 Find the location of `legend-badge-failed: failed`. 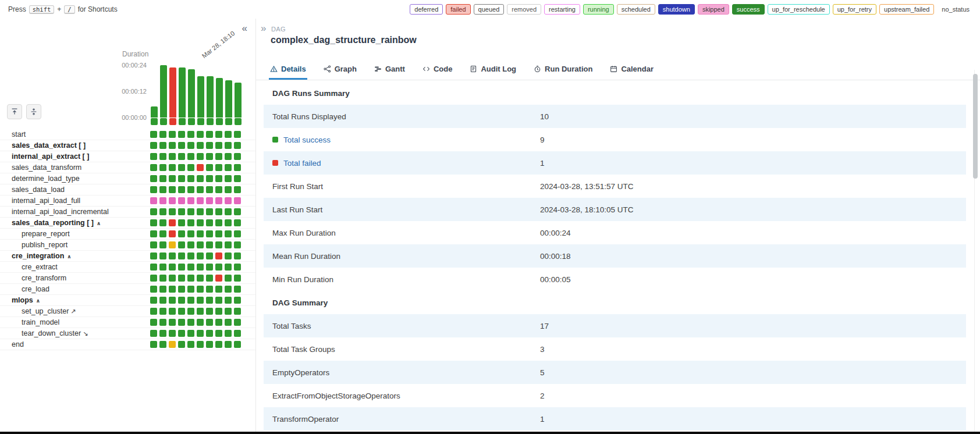

legend-badge-failed: failed is located at coordinates (458, 9).